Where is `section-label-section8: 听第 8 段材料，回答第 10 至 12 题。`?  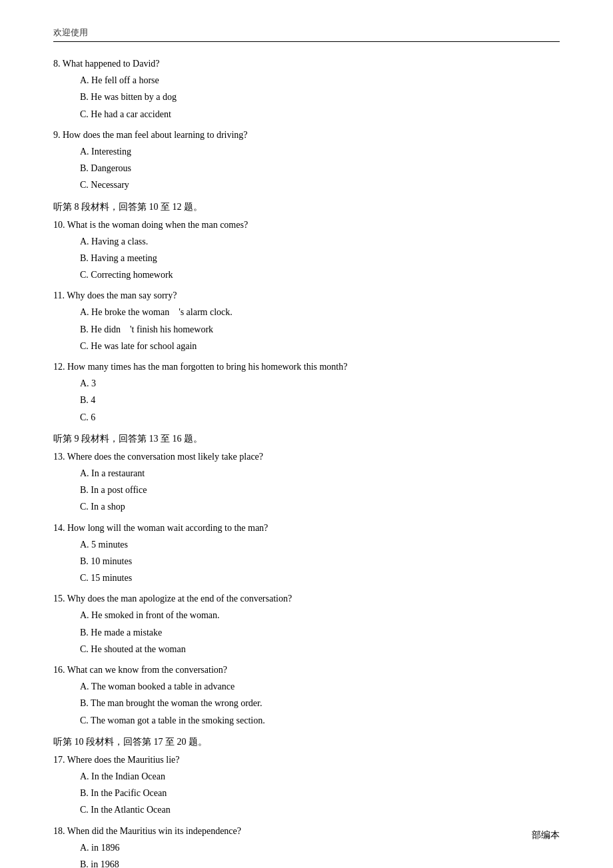 section-label-section8: 听第 8 段材料，回答第 10 至 12 题。 is located at coordinates (306, 207).